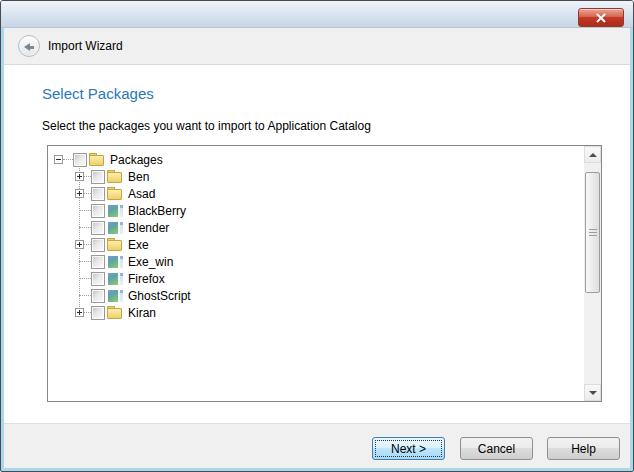 The width and height of the screenshot is (634, 472). What do you see at coordinates (332, 228) in the screenshot?
I see `tree-item-Blender: Blender` at bounding box center [332, 228].